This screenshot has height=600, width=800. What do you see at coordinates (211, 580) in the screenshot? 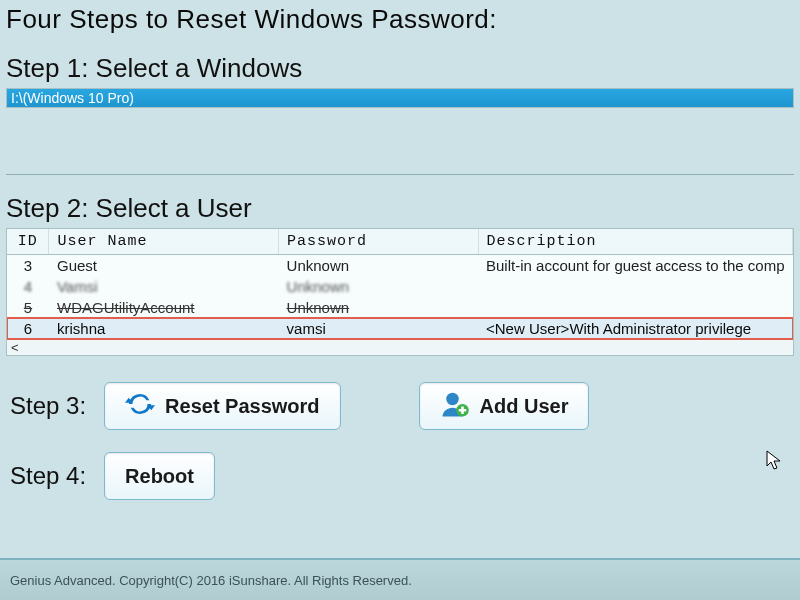
I see `footer-text: Genius Advanced. Copyright(C) 2016 iSuns…` at bounding box center [211, 580].